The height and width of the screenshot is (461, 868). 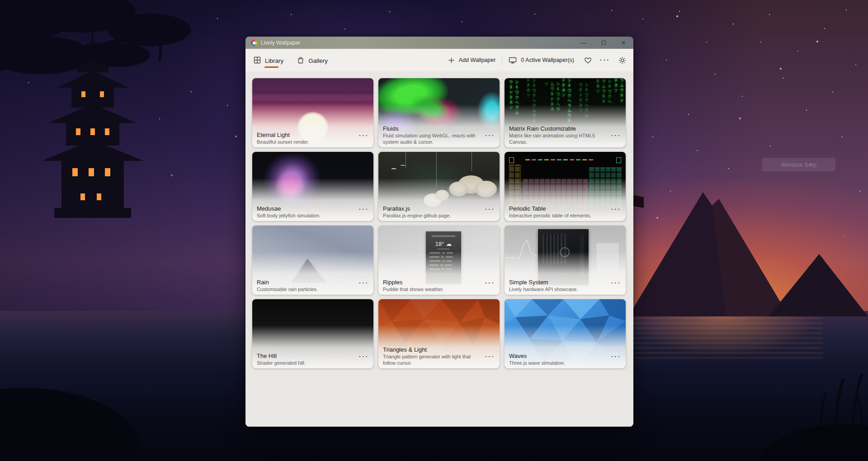 I want to click on add-wallpaper-label: Add Wallpaper, so click(x=477, y=60).